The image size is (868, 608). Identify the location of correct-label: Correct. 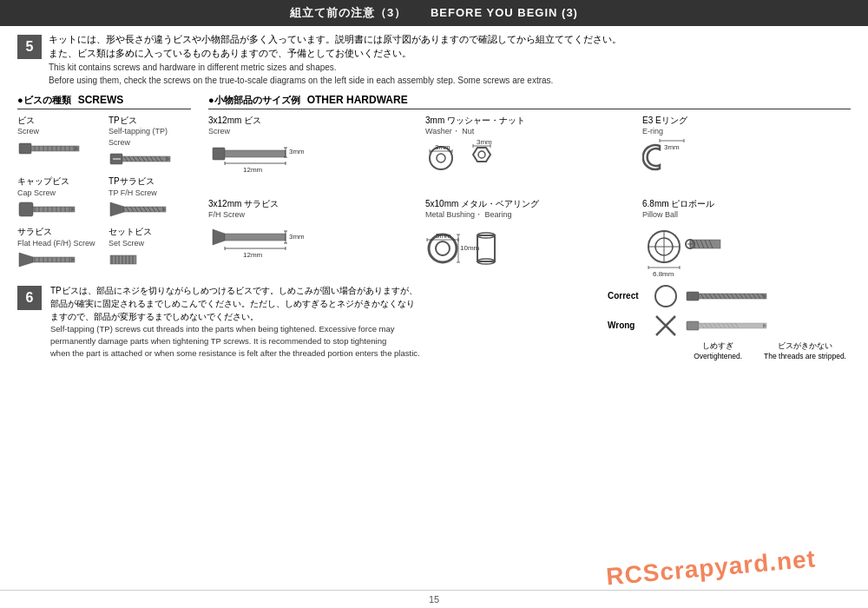
(627, 295).